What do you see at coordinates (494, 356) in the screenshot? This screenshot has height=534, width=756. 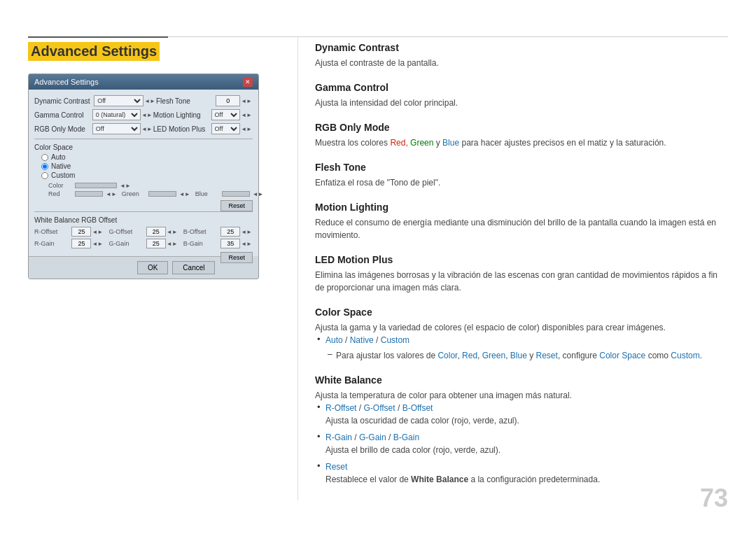 I see `link-green-cs: Green` at bounding box center [494, 356].